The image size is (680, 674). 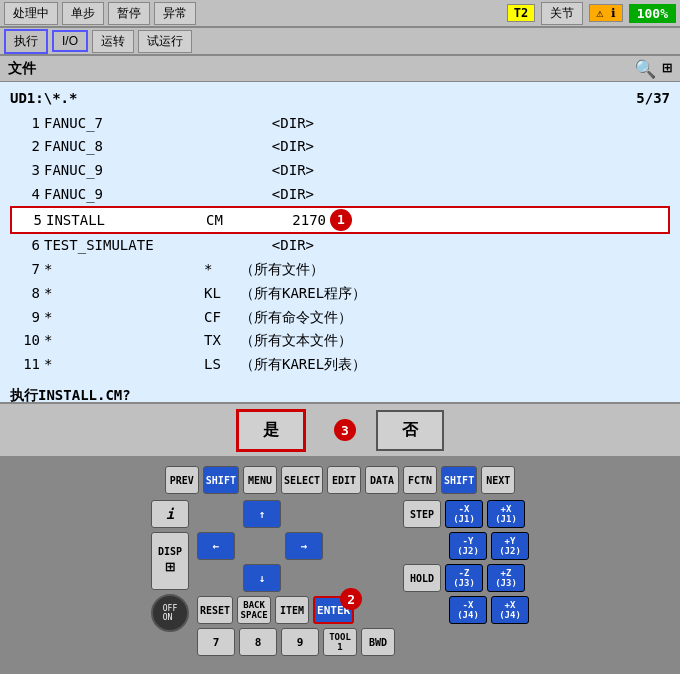 What do you see at coordinates (466, 514) in the screenshot?
I see `jog-row-1: STEP -X(J1) +X(J1)` at bounding box center [466, 514].